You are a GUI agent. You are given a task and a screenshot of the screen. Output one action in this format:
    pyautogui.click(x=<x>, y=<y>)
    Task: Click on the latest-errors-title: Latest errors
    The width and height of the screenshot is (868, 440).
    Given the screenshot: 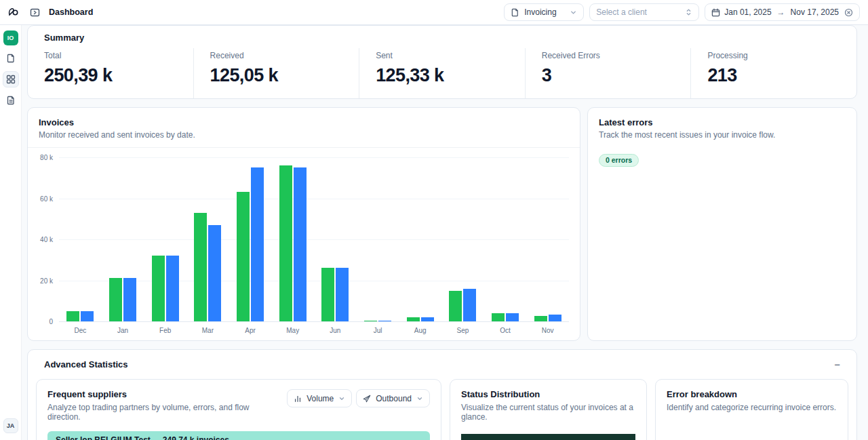 What is the action you would take?
    pyautogui.click(x=722, y=122)
    